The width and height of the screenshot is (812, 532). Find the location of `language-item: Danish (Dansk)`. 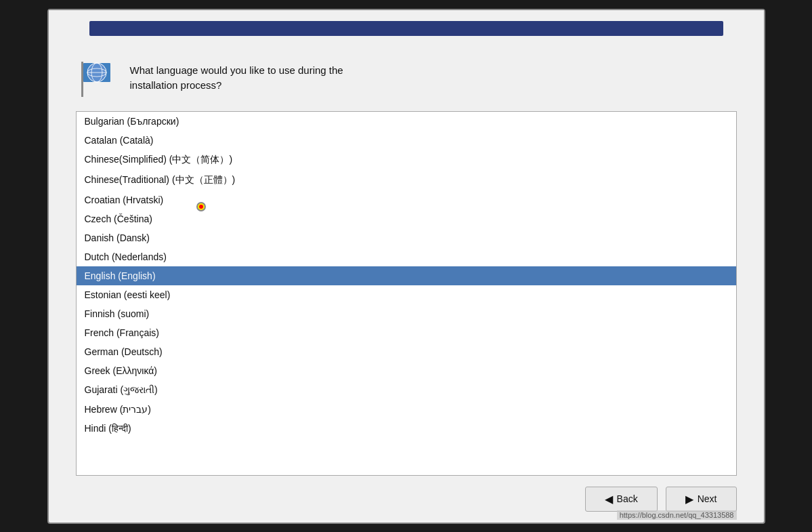

language-item: Danish (Dansk) is located at coordinates (406, 238).